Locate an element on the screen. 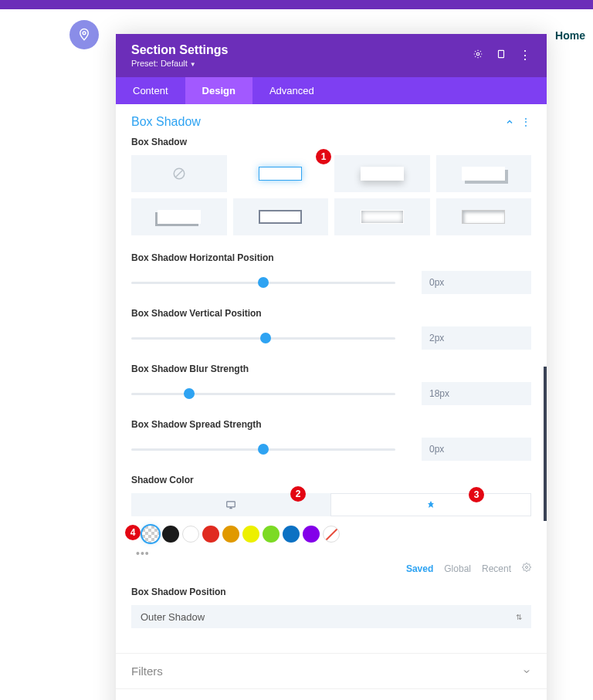  section-header: Box Shadow ⋮ is located at coordinates (331, 120).